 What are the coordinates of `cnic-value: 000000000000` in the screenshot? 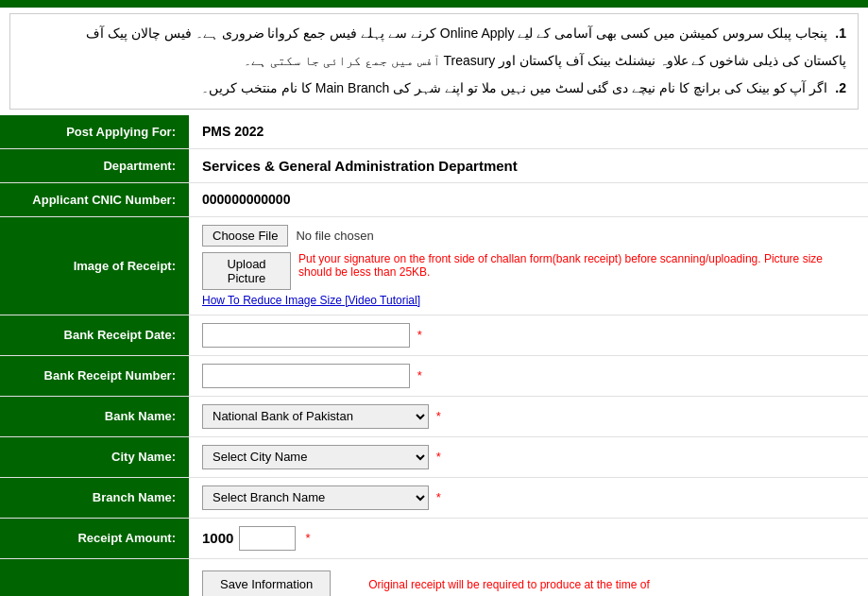 It's located at (529, 199).